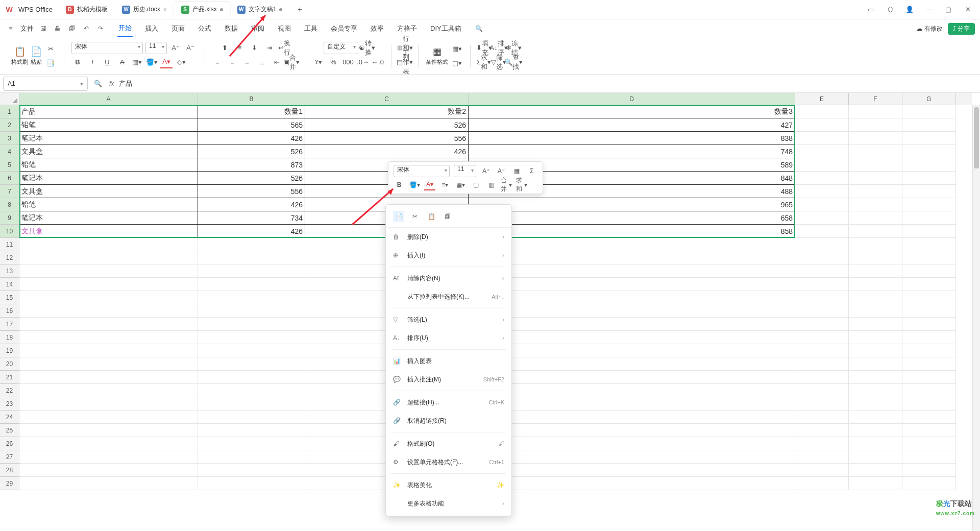 The width and height of the screenshot is (980, 531). I want to click on cell: 数量1, so click(252, 112).